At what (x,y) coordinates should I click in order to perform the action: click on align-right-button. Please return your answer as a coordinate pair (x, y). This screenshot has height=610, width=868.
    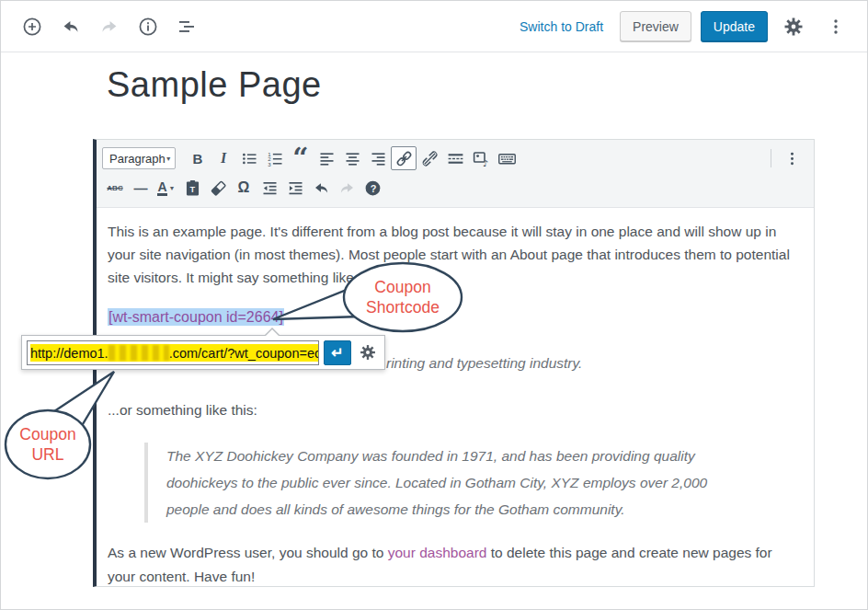
    Looking at the image, I should click on (378, 158).